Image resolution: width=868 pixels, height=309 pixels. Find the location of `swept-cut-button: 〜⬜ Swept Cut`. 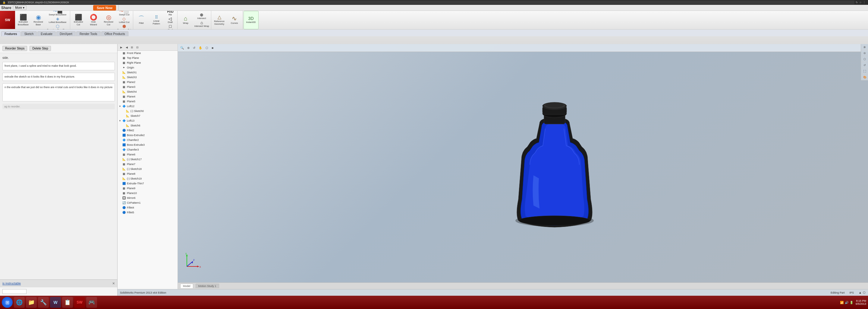

swept-cut-button: 〜⬜ Swept Cut is located at coordinates (124, 13).